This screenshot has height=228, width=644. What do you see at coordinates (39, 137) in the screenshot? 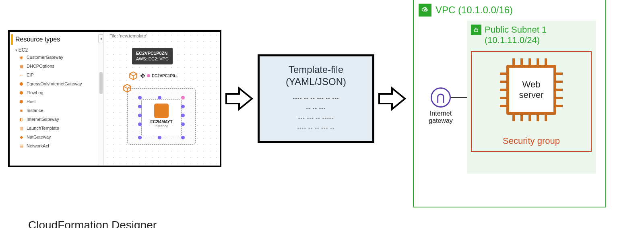
I see `resource-label: NatGateway` at bounding box center [39, 137].